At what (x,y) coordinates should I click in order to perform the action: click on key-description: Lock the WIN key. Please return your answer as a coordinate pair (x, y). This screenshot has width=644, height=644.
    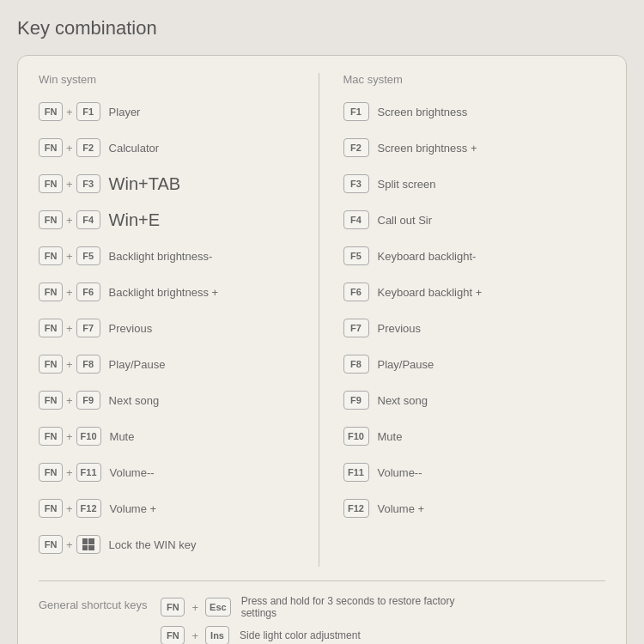
    Looking at the image, I should click on (153, 544).